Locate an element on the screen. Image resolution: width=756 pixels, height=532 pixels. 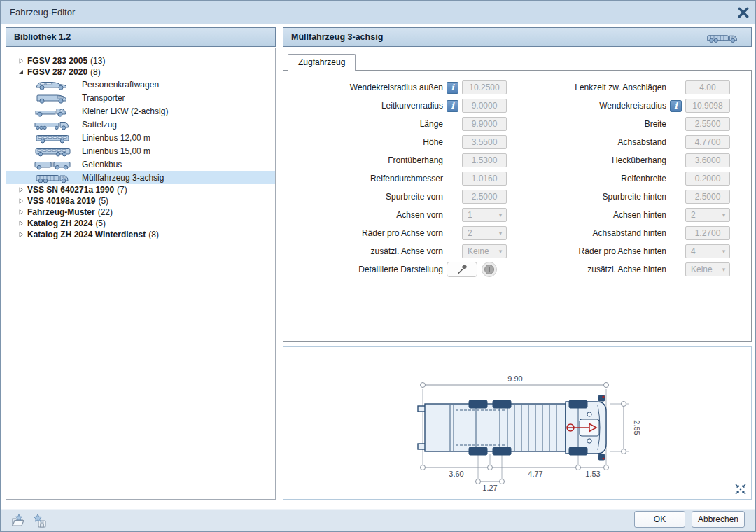
field-label: Achsen vorn is located at coordinates (371, 215).